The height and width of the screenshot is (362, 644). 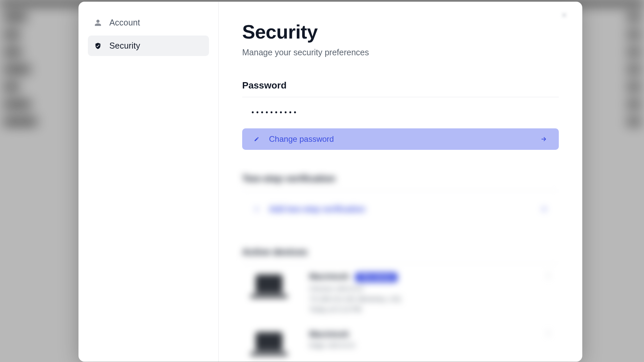 What do you see at coordinates (400, 293) in the screenshot?
I see `device-row: Macintosh This device Chrome 140.0.0.0 7…` at bounding box center [400, 293].